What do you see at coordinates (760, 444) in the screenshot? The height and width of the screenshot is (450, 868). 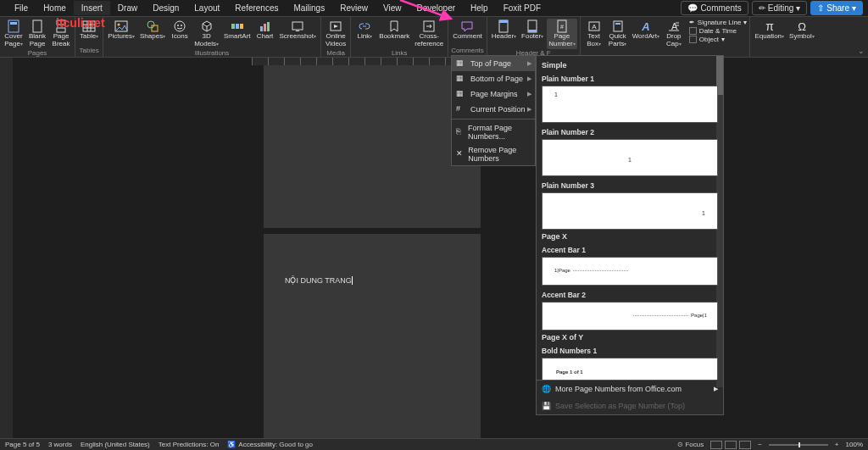 I see `zoom-out-button: −` at bounding box center [760, 444].